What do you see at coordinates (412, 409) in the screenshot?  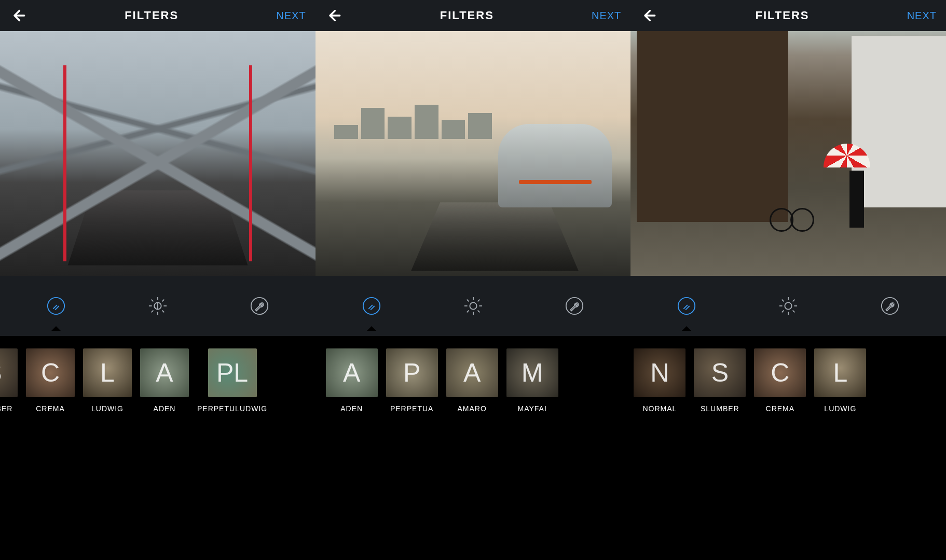 I see `filter-label: PERPETUA` at bounding box center [412, 409].